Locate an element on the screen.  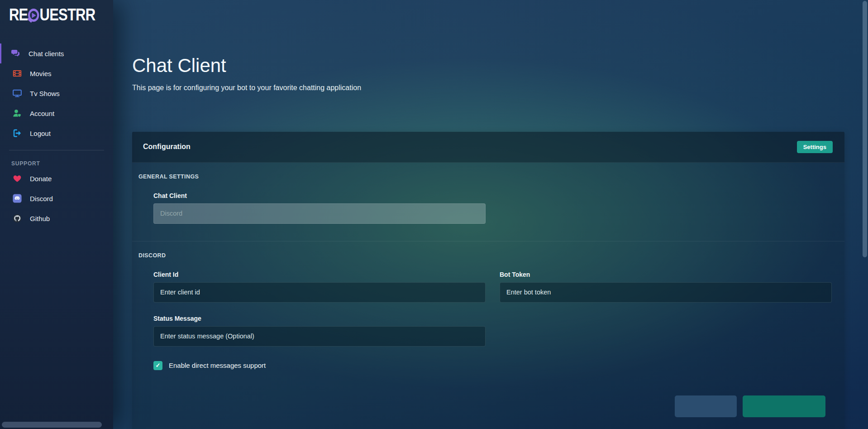
sidebar-item-donate: Donate is located at coordinates (57, 178).